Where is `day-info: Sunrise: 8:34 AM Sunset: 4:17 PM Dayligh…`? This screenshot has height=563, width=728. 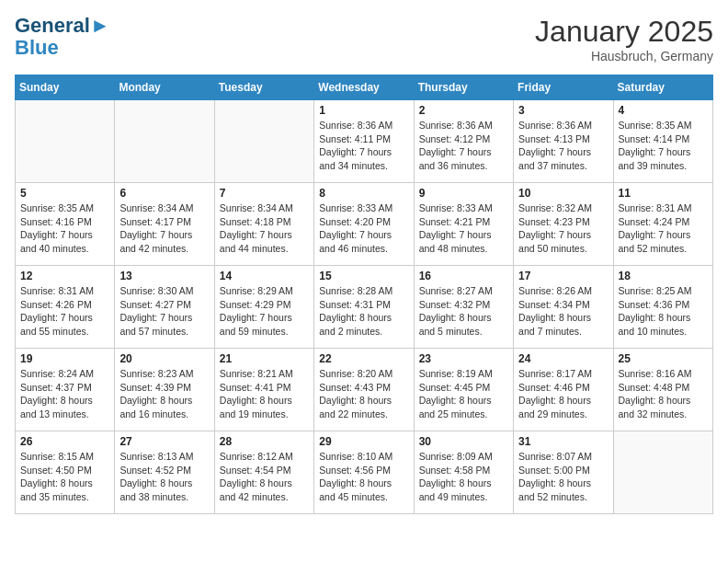
day-info: Sunrise: 8:34 AM Sunset: 4:17 PM Dayligh… is located at coordinates (164, 228).